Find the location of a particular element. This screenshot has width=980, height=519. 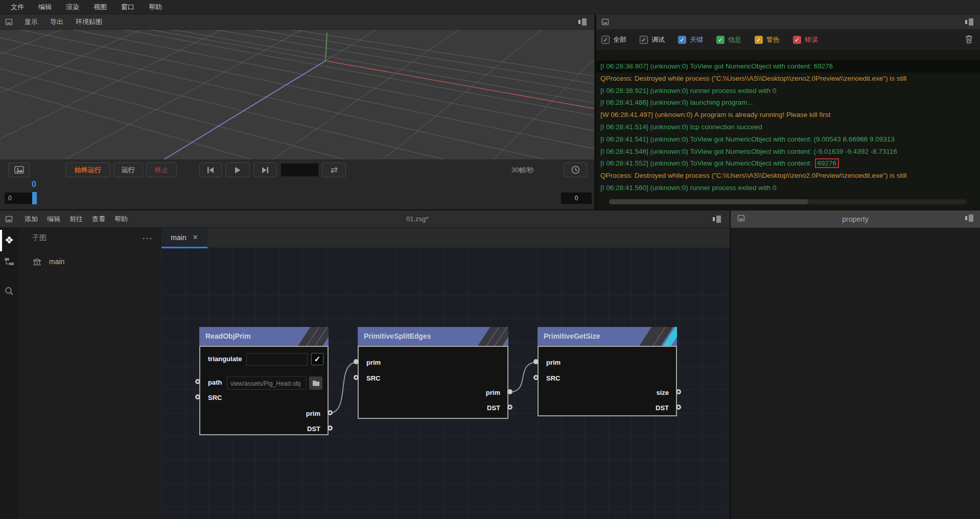

log-line: [I 06:28:41.552] (unknown:0) ToView got … is located at coordinates (788, 163).